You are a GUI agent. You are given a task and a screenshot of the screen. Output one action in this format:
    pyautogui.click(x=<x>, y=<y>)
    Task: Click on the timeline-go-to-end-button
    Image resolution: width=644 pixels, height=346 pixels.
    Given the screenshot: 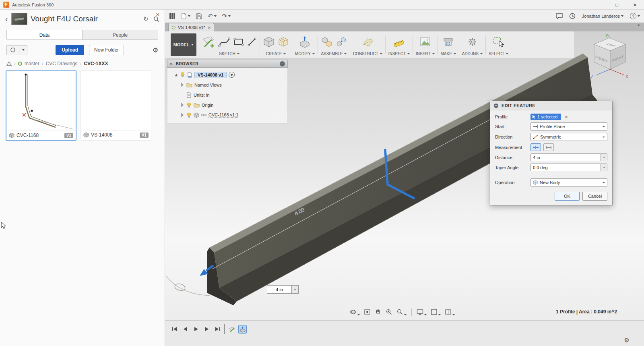 What is the action you would take?
    pyautogui.click(x=218, y=329)
    